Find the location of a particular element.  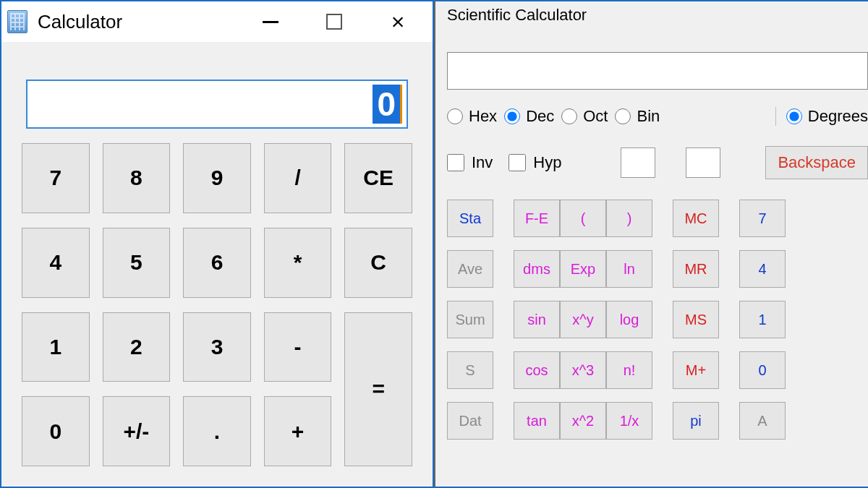

key-4: 4 is located at coordinates (56, 263).